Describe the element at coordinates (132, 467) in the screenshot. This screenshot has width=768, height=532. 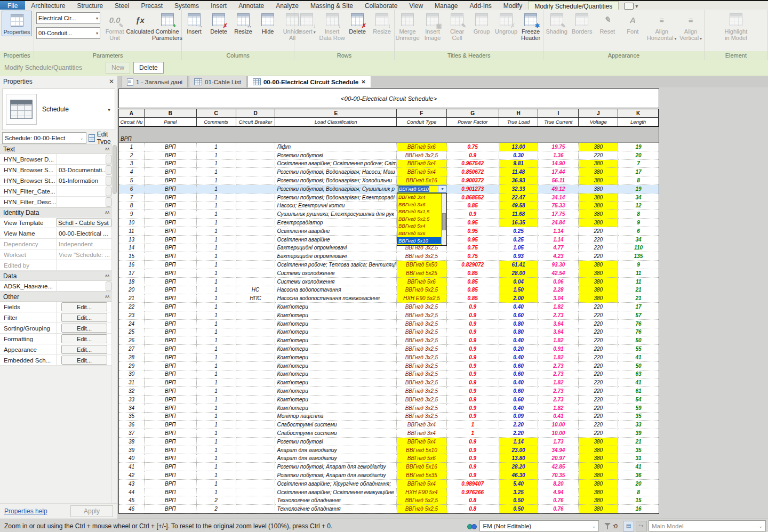
I see `cell-A-row-41: 41` at that location.